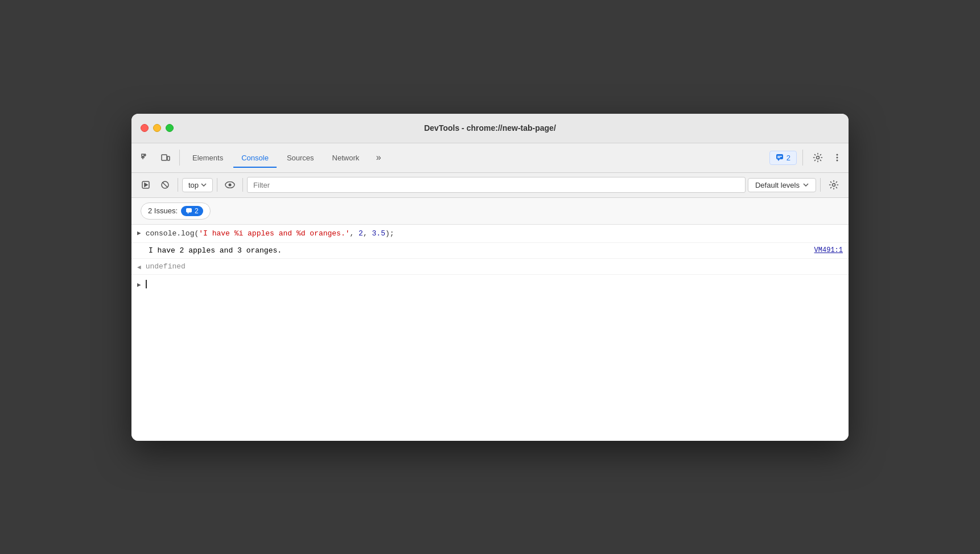  What do you see at coordinates (139, 233) in the screenshot?
I see `expand-arrow: ▶` at bounding box center [139, 233].